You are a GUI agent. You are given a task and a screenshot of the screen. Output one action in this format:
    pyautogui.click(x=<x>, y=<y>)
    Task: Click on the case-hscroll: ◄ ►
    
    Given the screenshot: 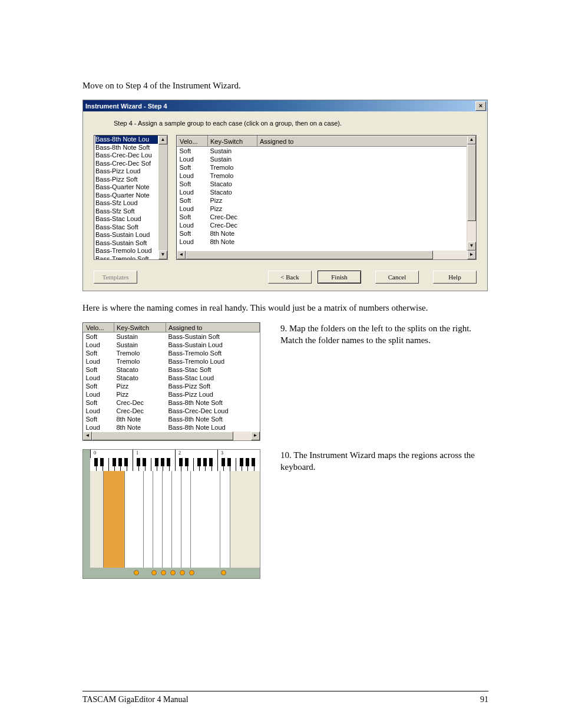 What is the action you would take?
    pyautogui.click(x=326, y=255)
    